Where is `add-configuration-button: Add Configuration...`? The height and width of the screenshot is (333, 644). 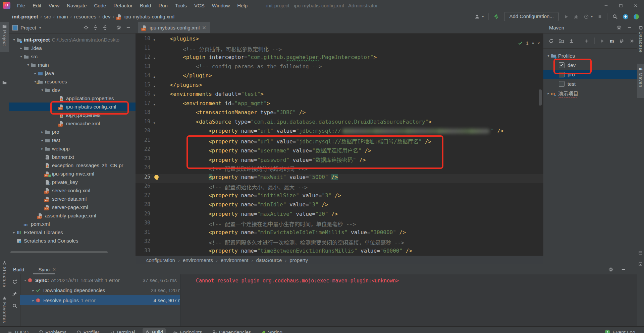 add-configuration-button: Add Configuration... is located at coordinates (531, 17).